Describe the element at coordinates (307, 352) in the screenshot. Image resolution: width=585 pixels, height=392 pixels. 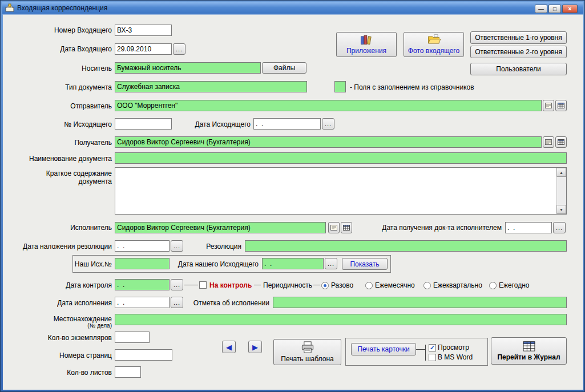
I see `print-template-button: Печать шаблона` at that location.